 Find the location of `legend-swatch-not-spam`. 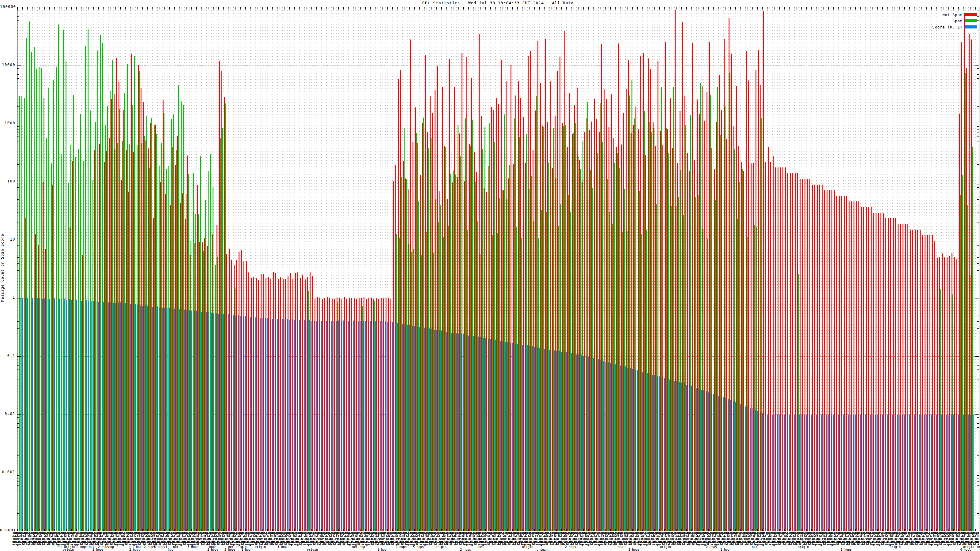

legend-swatch-not-spam is located at coordinates (970, 15).